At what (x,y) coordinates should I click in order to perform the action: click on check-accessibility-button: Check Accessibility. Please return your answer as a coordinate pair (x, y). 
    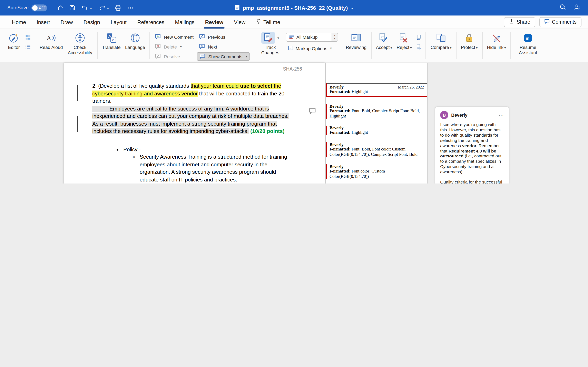
    Looking at the image, I should click on (80, 44).